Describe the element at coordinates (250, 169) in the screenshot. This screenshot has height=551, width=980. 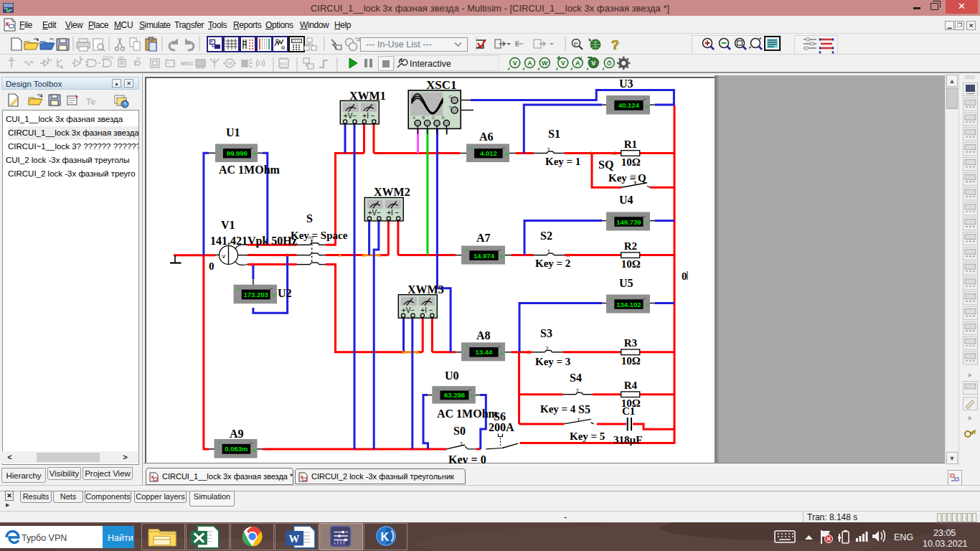
I see `svg-text: AC 1MOhm` at that location.